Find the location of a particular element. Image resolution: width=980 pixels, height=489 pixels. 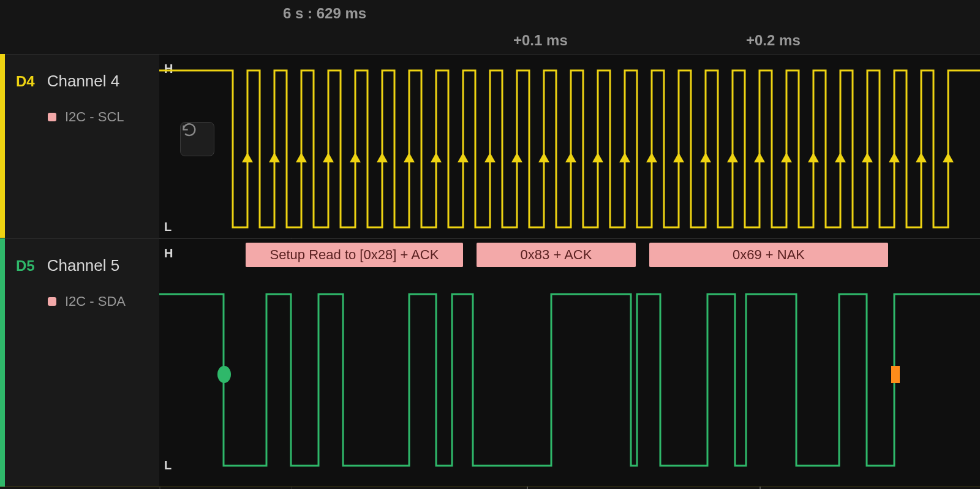

channel-label-panel: D5 Channel 5 I2C - SDA is located at coordinates (82, 363).